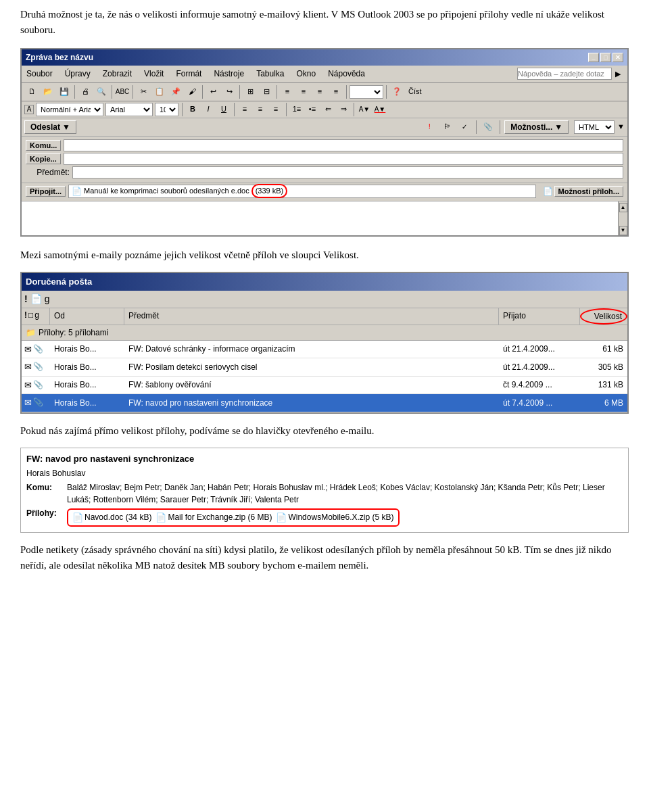 The height and width of the screenshot is (812, 649). What do you see at coordinates (537, 127) in the screenshot?
I see `options-button: Možnosti... ▼` at bounding box center [537, 127].